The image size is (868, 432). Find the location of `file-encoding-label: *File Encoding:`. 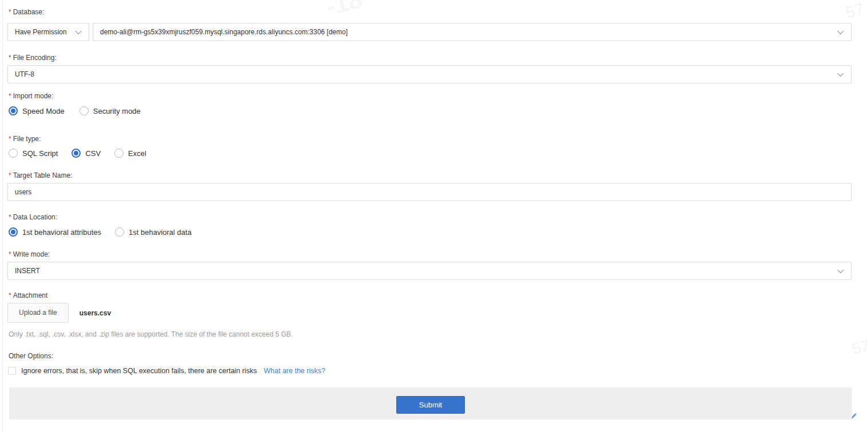

file-encoding-label: *File Encoding: is located at coordinates (33, 58).